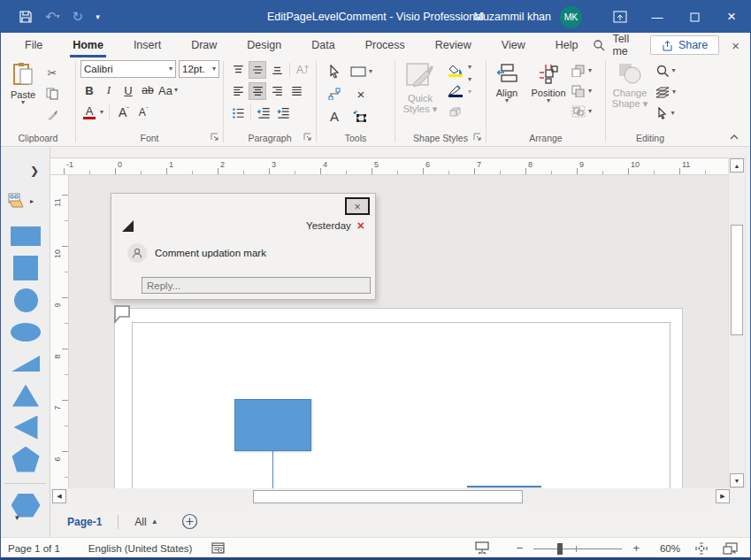 The image size is (751, 560). Describe the element at coordinates (147, 45) in the screenshot. I see `tab-insert: Insert` at that location.